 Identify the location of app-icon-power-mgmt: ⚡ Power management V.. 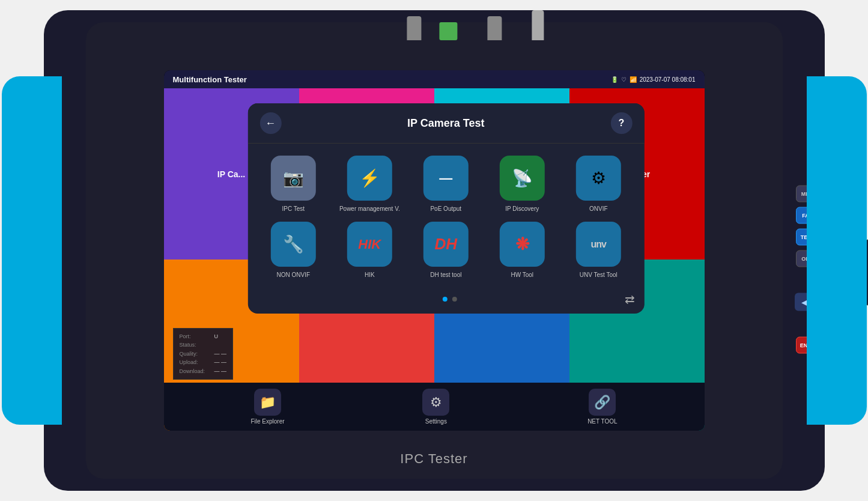
(369, 184).